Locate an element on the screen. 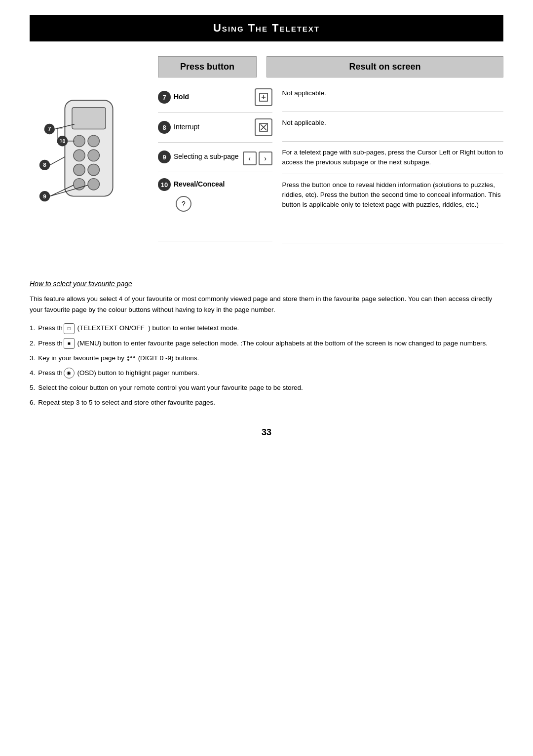 Image resolution: width=533 pixels, height=756 pixels. intro-text: This feature allows you select 4 of your… is located at coordinates (266, 304).